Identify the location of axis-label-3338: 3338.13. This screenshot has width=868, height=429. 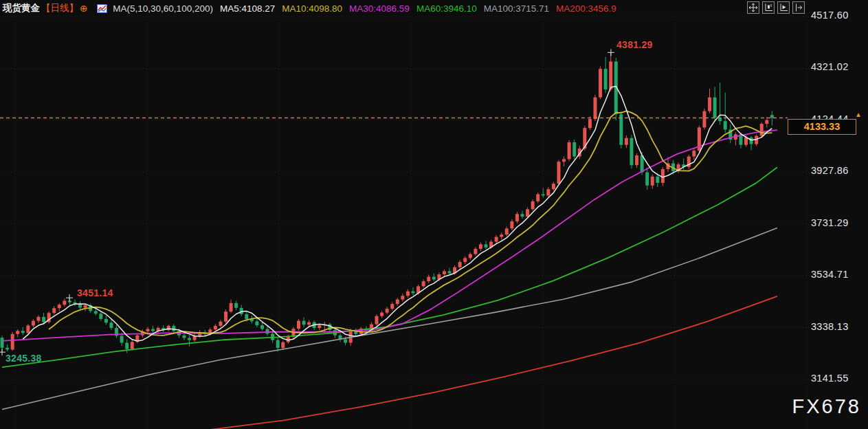
(837, 327).